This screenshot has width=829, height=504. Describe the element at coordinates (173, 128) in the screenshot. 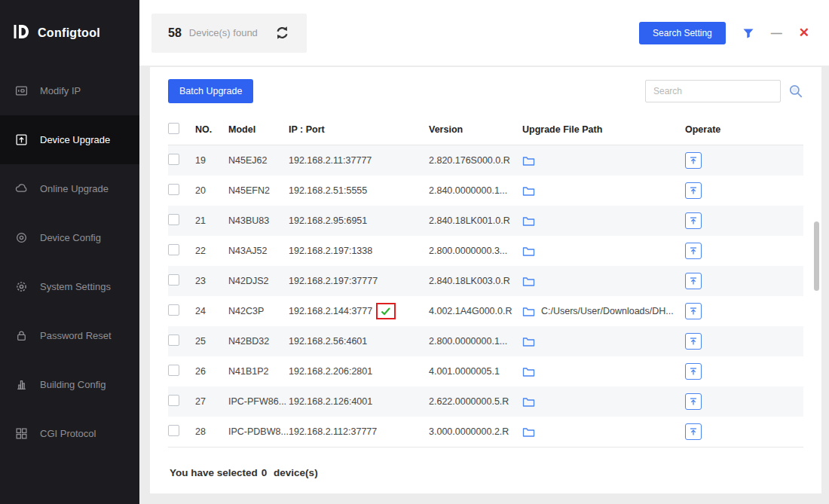

I see `select-all-checkbox` at that location.